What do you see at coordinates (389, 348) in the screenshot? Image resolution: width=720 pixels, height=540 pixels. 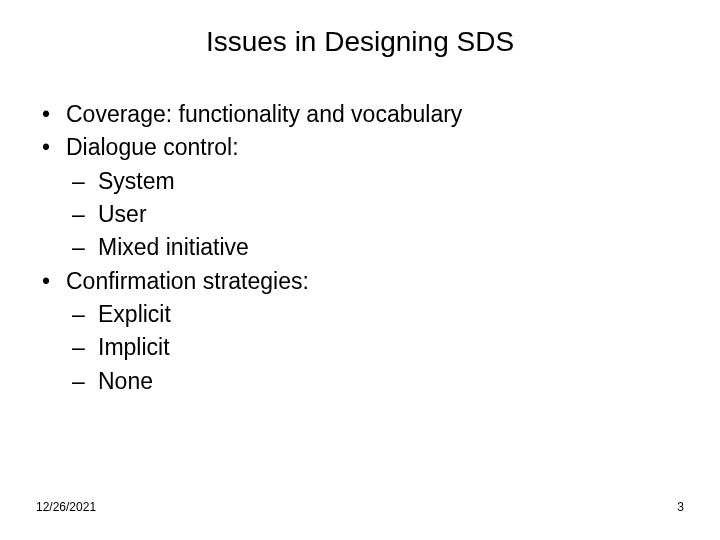 I see `sub-text: Implicit` at bounding box center [389, 348].